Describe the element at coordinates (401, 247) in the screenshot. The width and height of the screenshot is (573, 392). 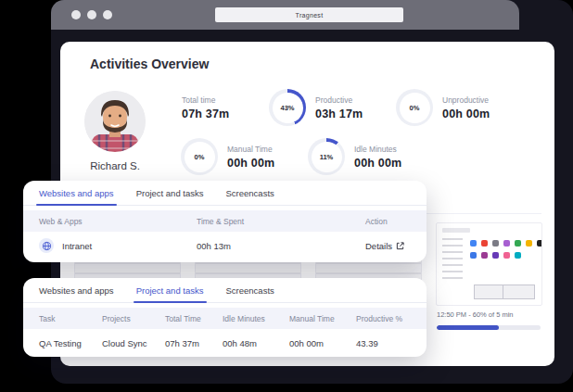
I see `external-link-icon` at that location.